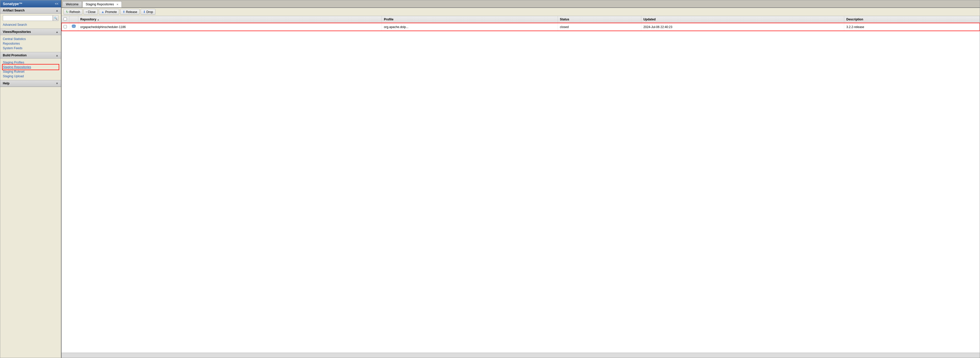 Image resolution: width=980 pixels, height=358 pixels. What do you see at coordinates (72, 4) in the screenshot?
I see `tab-welcome: Welcome` at bounding box center [72, 4].